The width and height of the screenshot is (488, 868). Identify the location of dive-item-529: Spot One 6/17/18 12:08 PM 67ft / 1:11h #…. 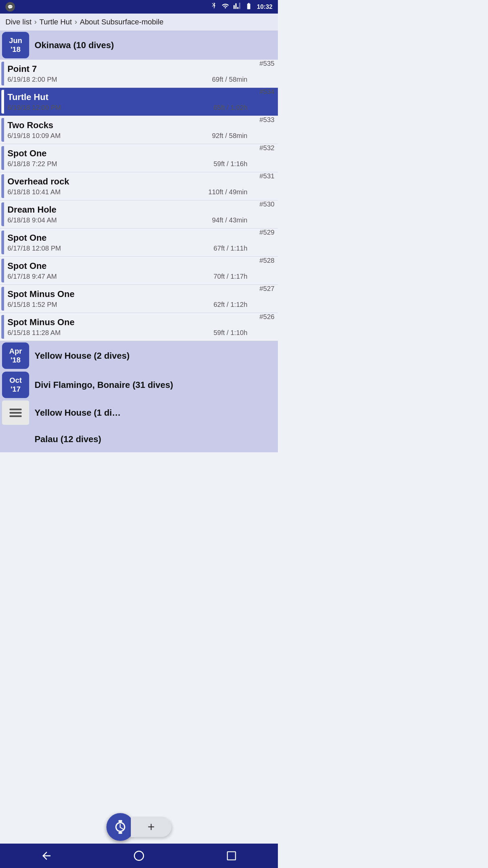
(139, 243).